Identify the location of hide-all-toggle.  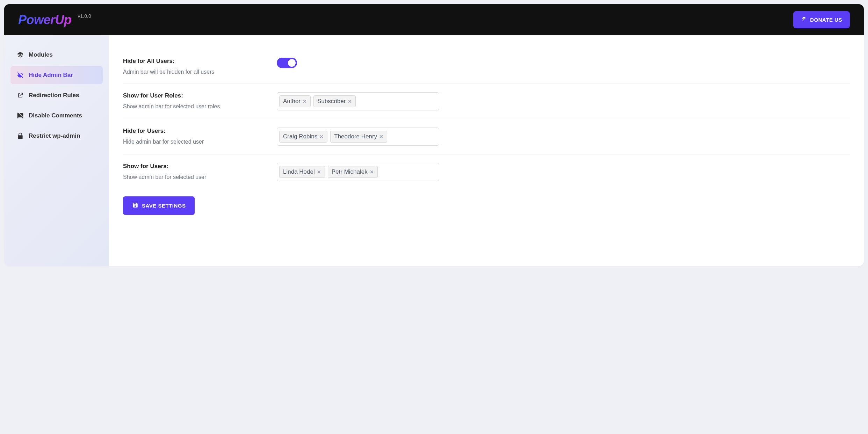
(287, 63).